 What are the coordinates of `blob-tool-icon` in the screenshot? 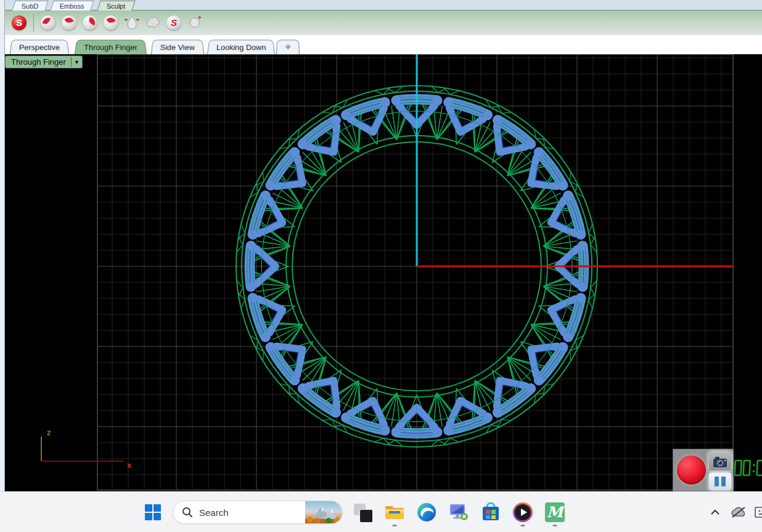 It's located at (153, 23).